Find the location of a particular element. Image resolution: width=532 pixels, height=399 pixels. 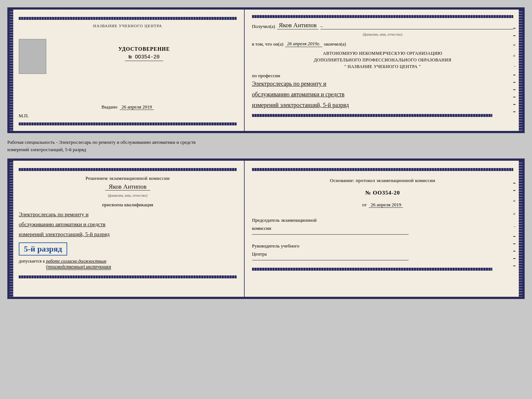

finished-label: окончил(а) is located at coordinates (335, 44).